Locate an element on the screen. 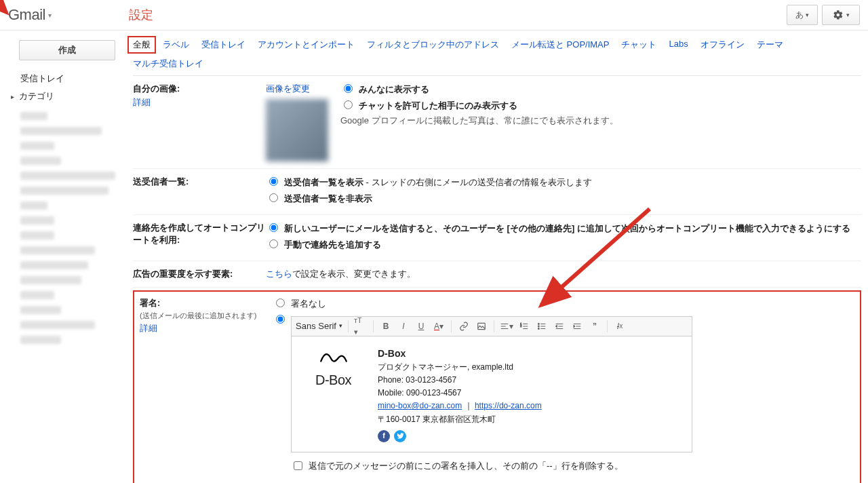 This screenshot has height=483, width=868. settings-gear-button: ▾ is located at coordinates (841, 15).